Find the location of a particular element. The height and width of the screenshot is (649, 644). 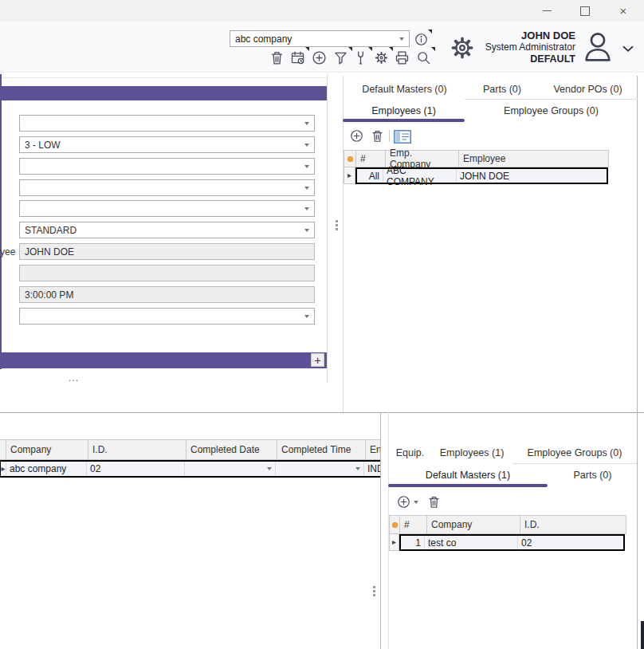

cell-en-clipped: IND is located at coordinates (373, 469).